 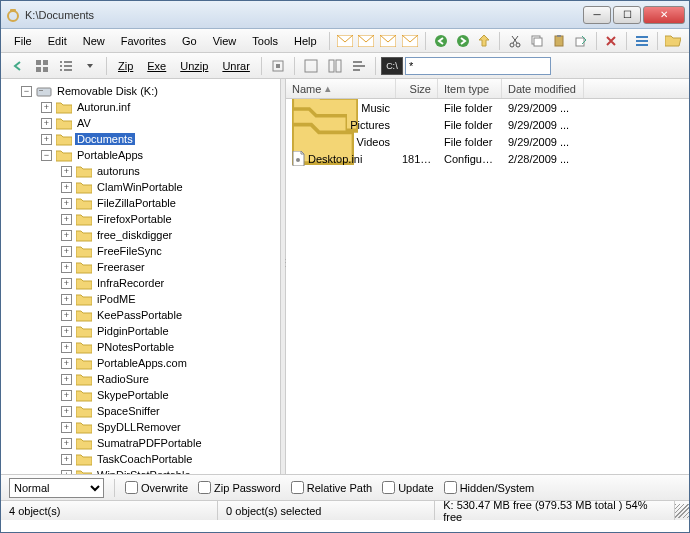 I want to click on history-back-icon, so click(x=18, y=66).